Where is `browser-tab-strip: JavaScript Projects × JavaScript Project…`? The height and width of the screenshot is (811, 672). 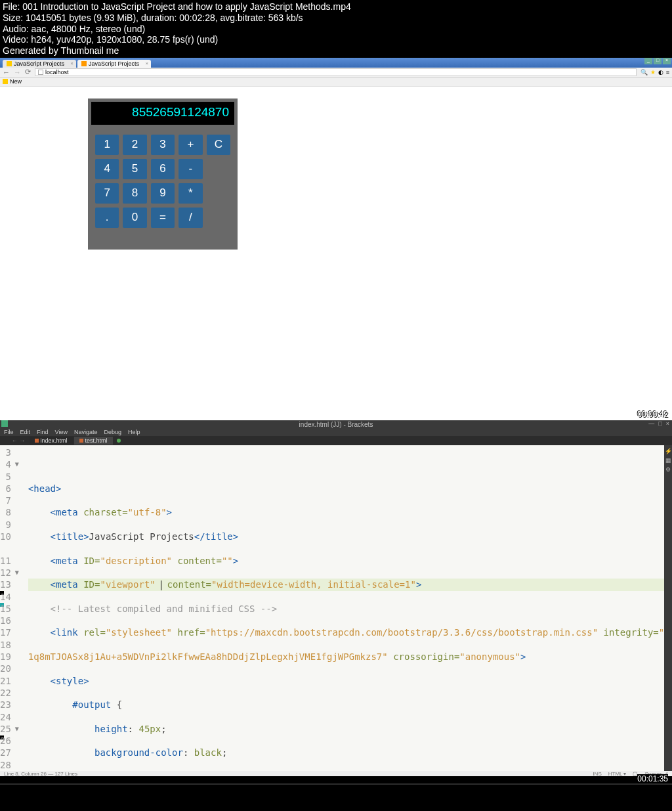
browser-tab-strip: JavaScript Projects × JavaScript Project… is located at coordinates (336, 63).